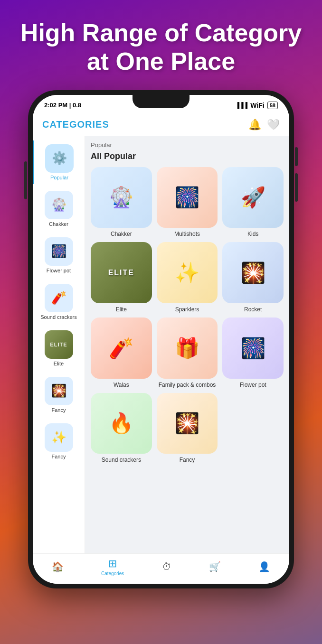 The width and height of the screenshot is (322, 644). What do you see at coordinates (59, 224) in the screenshot?
I see `sidebar-item-label-chakker: Chakker` at bounding box center [59, 224].